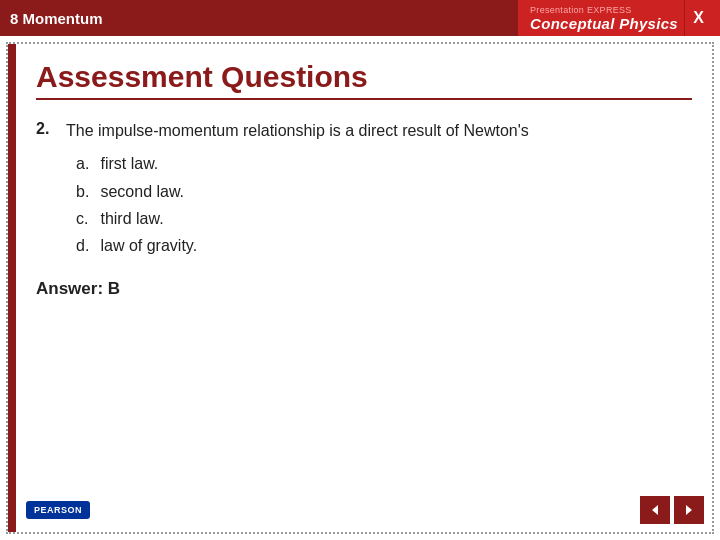 This screenshot has width=720, height=540. What do you see at coordinates (365, 510) in the screenshot?
I see `bottom-bar: PEARSON` at bounding box center [365, 510].